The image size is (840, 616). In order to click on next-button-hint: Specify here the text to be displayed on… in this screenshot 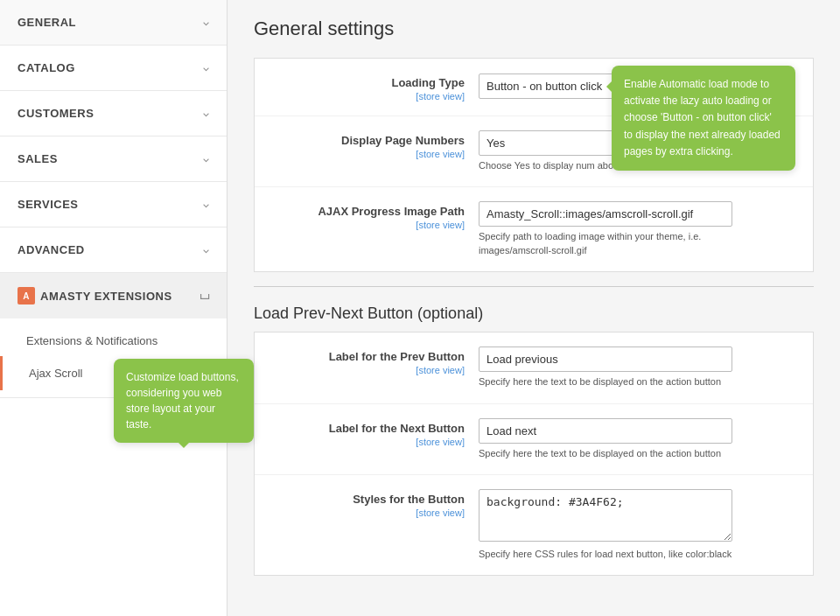, I will do `click(606, 453)`.